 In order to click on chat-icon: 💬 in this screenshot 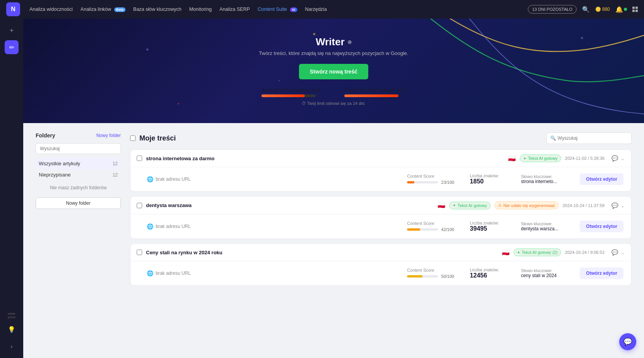, I will do `click(628, 342)`.